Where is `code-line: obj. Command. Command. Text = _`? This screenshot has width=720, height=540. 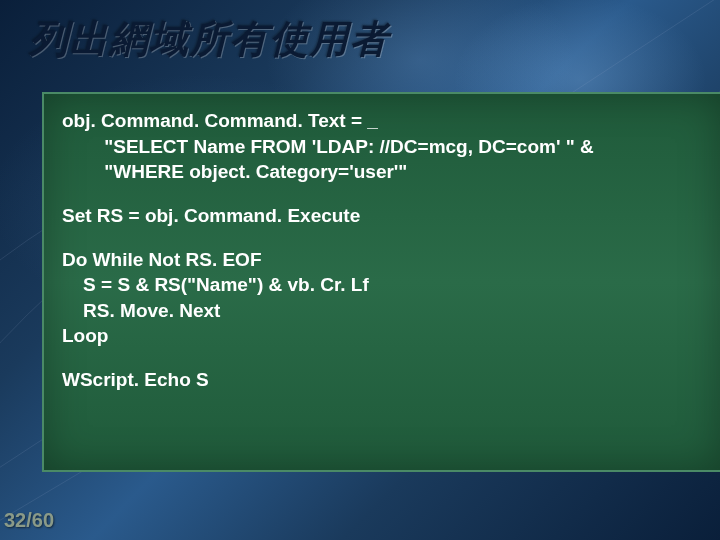 code-line: obj. Command. Command. Text = _ is located at coordinates (220, 120).